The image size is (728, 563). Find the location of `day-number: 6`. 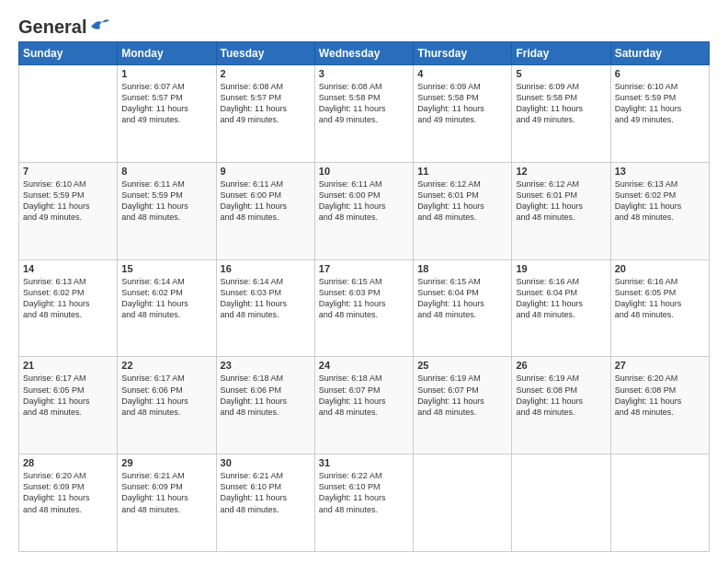

day-number: 6 is located at coordinates (660, 74).